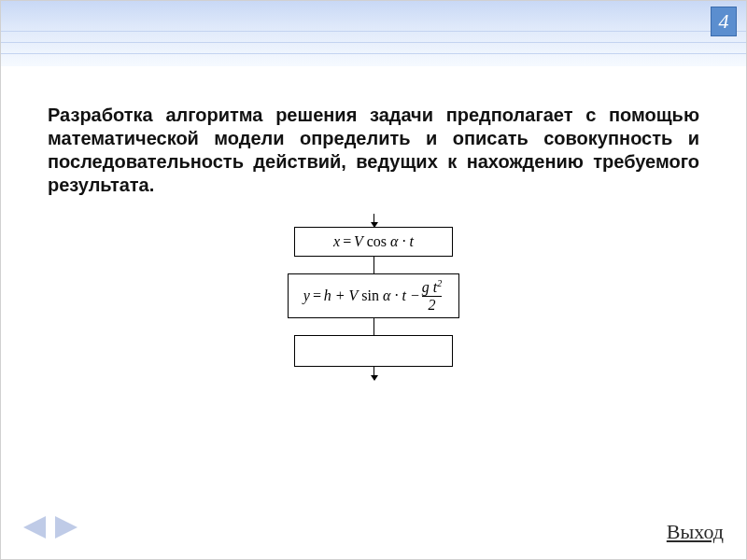  I want to click on header-banner: 4, so click(374, 34).